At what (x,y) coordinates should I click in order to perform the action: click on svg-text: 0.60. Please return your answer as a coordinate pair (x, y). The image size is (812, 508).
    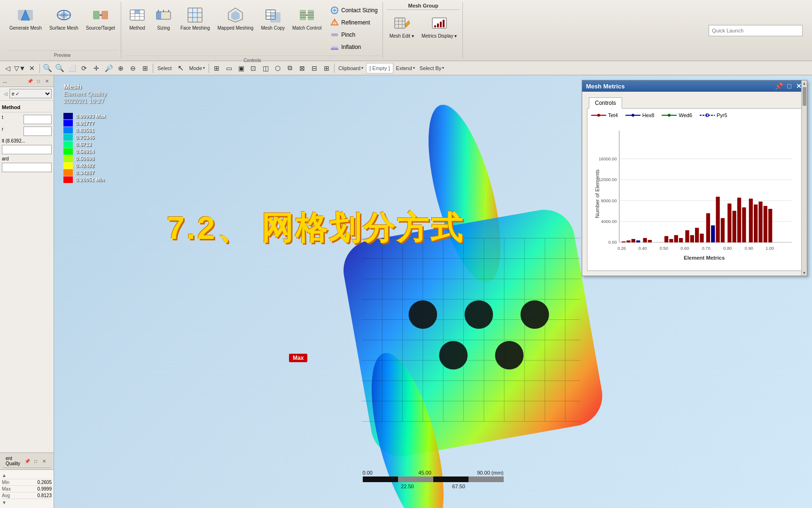
    Looking at the image, I should click on (685, 248).